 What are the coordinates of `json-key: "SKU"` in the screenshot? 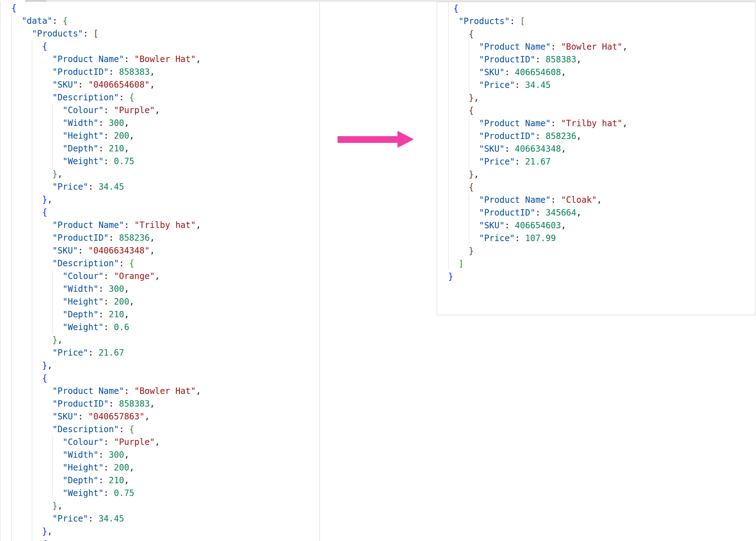 It's located at (65, 417).